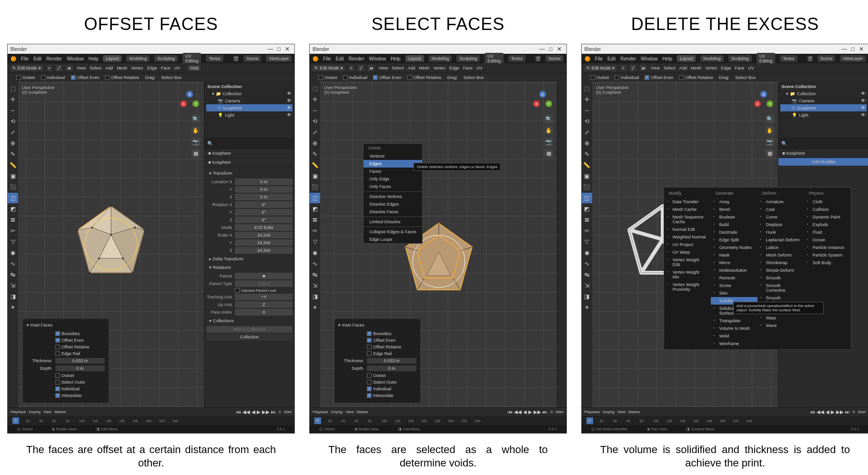 This screenshot has width=868, height=475. What do you see at coordinates (13, 143) in the screenshot?
I see `tool-transform: ⊕` at bounding box center [13, 143].